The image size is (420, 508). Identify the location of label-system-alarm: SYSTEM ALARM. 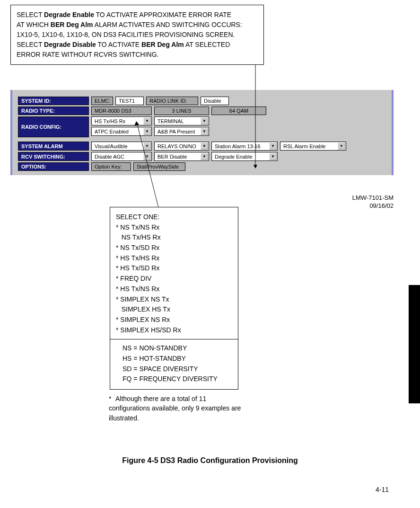
(53, 146).